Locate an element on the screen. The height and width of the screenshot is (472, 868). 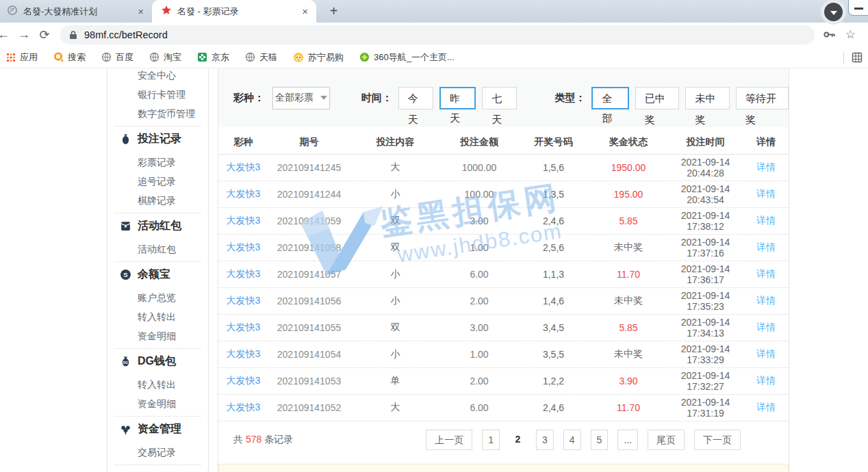
page-button-5: 5 is located at coordinates (600, 440).